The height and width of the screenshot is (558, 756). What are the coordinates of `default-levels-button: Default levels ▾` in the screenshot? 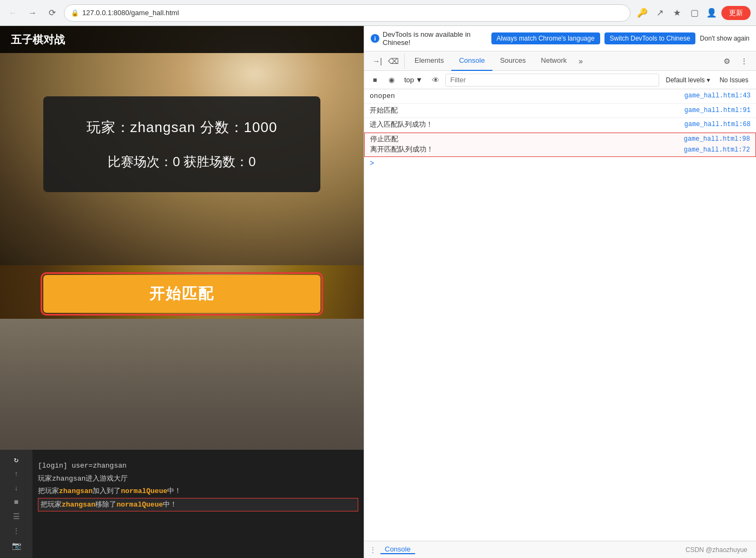 It's located at (687, 80).